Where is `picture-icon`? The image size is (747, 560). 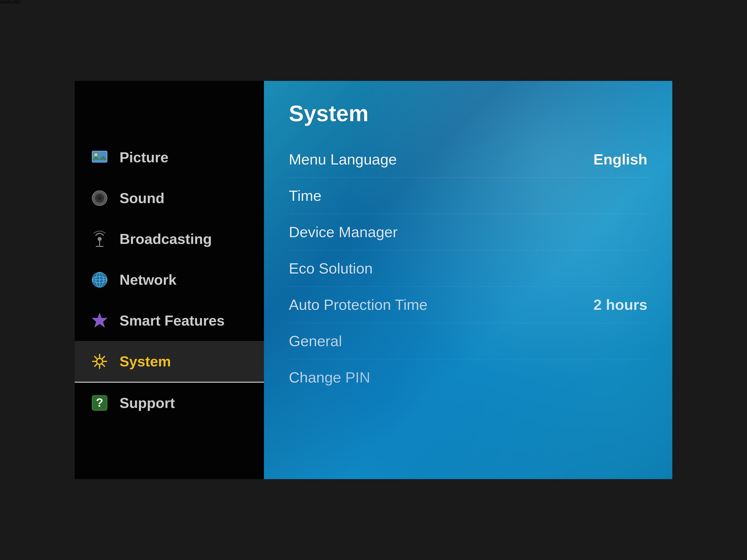
picture-icon is located at coordinates (99, 157).